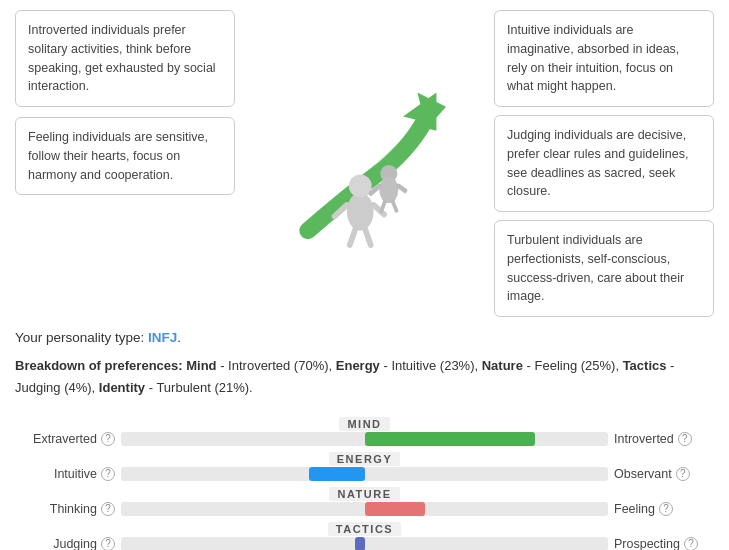 The height and width of the screenshot is (550, 729). What do you see at coordinates (364, 439) in the screenshot?
I see `mind-bar-container` at bounding box center [364, 439].